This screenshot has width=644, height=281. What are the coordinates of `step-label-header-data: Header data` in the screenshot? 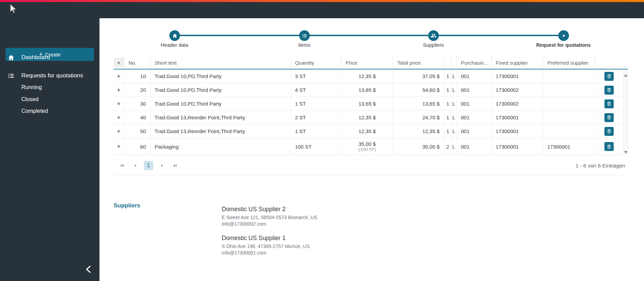 It's located at (175, 45).